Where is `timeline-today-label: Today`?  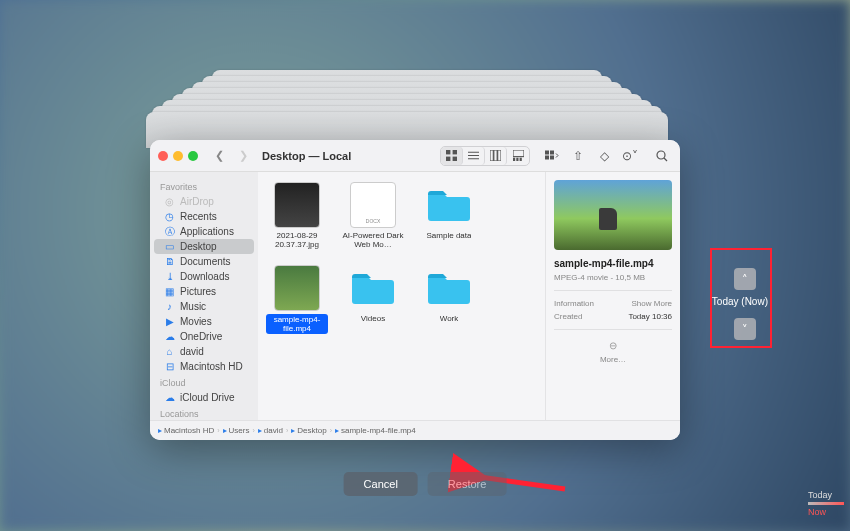
timeline-today-label: Today is located at coordinates (826, 495).